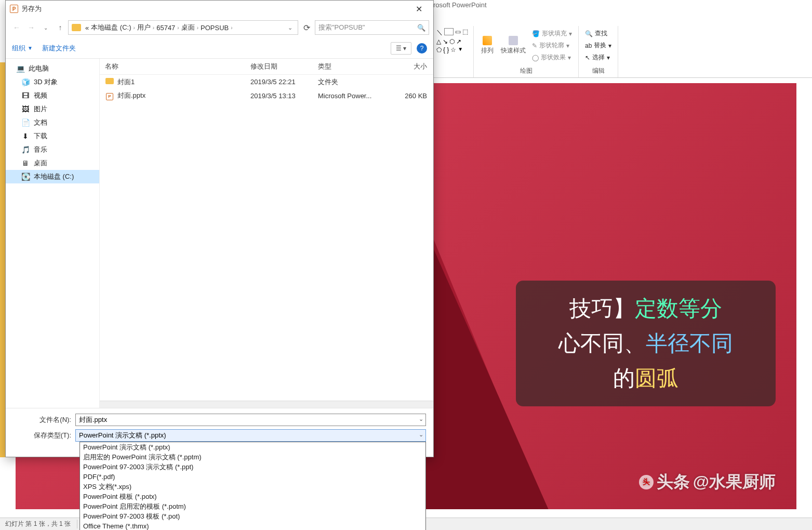  Describe the element at coordinates (25, 163) in the screenshot. I see `sidebar-icon: 🖥` at that location.